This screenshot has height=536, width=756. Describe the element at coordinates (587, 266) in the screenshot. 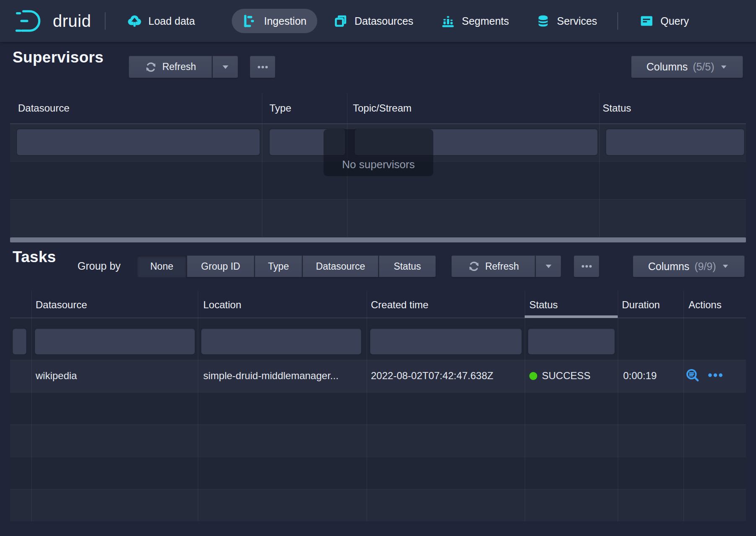

I see `tasks-more-button` at that location.